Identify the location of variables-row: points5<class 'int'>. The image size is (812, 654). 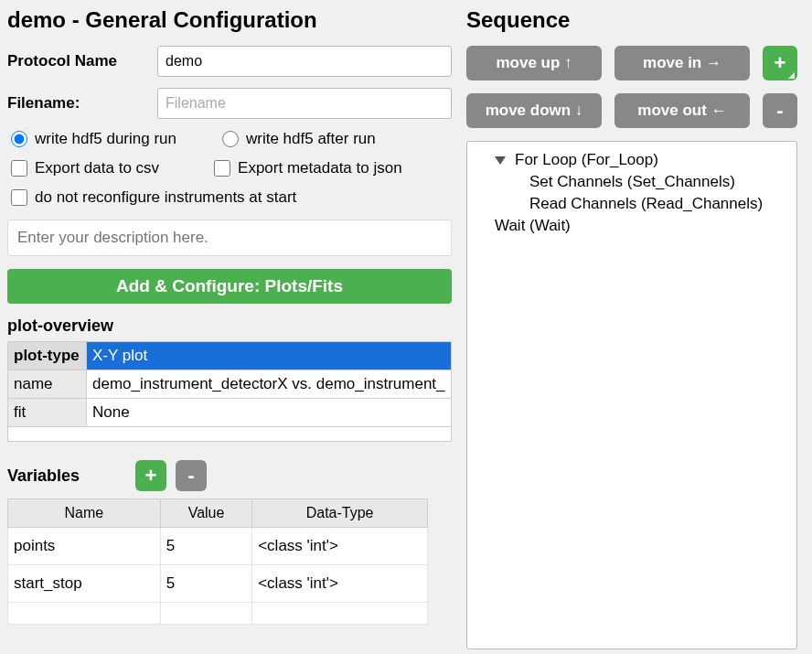
(218, 547).